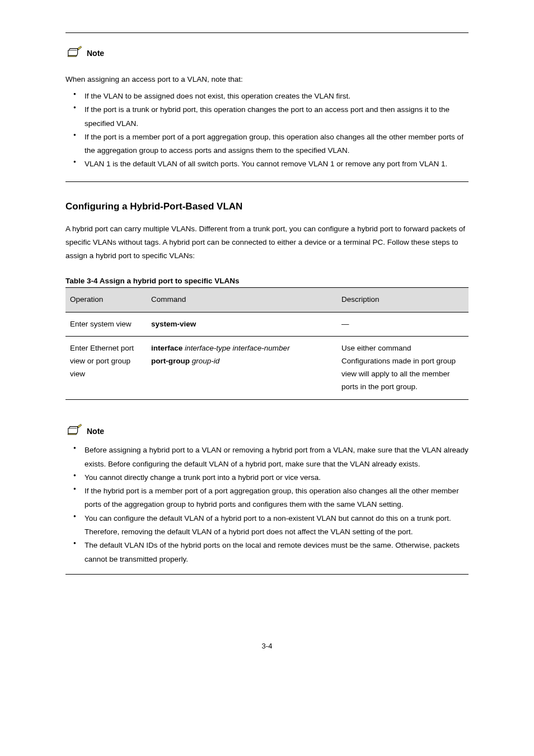 The width and height of the screenshot is (534, 756). Describe the element at coordinates (277, 144) in the screenshot. I see `note1-item: If the port is a member port of a port a…` at that location.